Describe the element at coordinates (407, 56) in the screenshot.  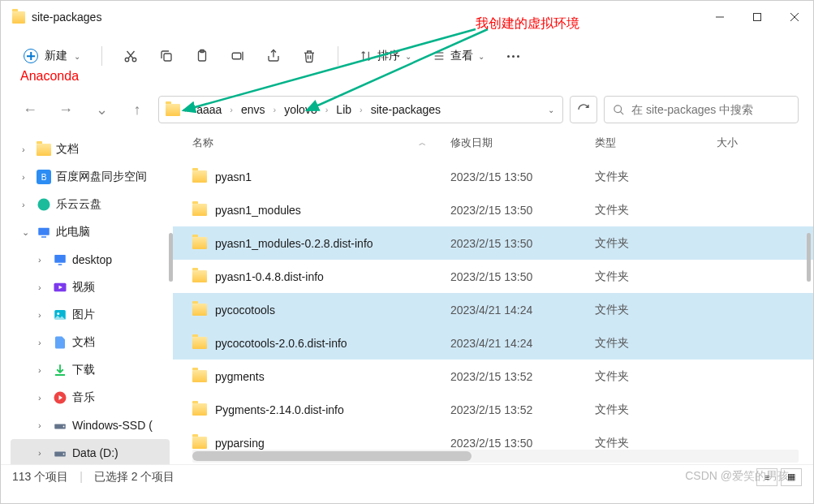
I see `toolbar: 新建 ⌄ 排序 ⌄ 查看 ⌄` at that location.